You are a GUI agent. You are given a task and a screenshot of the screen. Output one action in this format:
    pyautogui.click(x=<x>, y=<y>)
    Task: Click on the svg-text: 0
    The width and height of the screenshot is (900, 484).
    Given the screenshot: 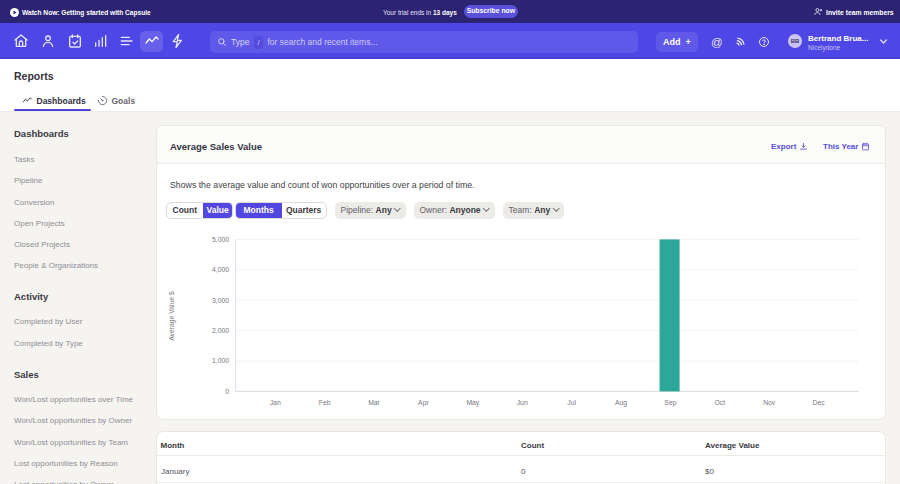 What is the action you would take?
    pyautogui.click(x=227, y=392)
    